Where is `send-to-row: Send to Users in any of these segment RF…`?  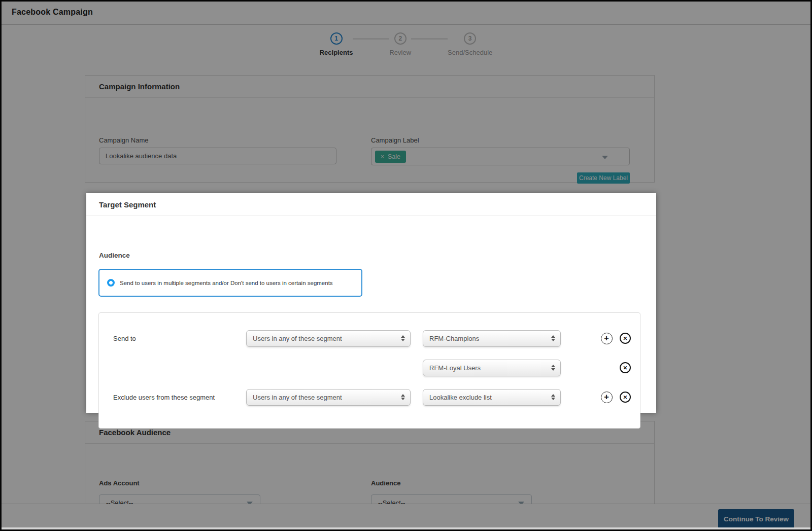
send-to-row: Send to Users in any of these segment RF… is located at coordinates (377, 338).